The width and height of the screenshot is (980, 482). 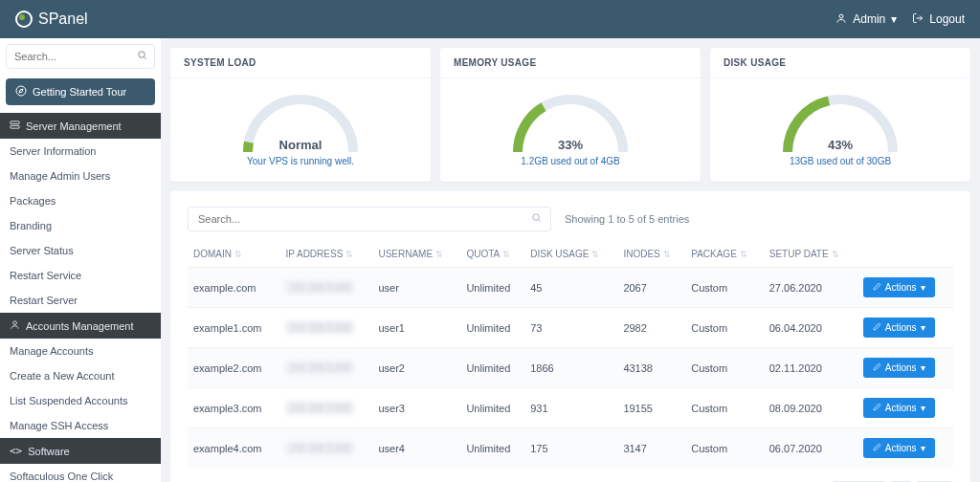 What do you see at coordinates (416, 254) in the screenshot?
I see `column-header: USERNAME⇅` at bounding box center [416, 254].